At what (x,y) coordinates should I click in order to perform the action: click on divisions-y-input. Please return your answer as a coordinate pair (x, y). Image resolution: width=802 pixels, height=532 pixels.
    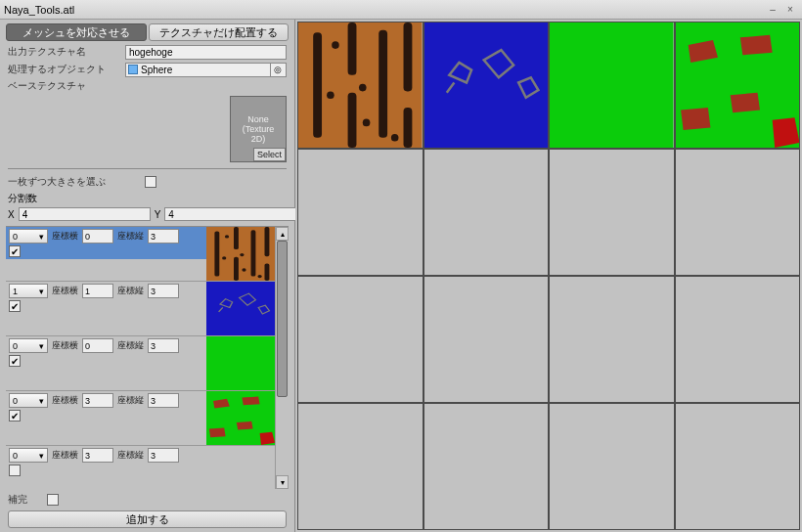
    Looking at the image, I should click on (231, 214).